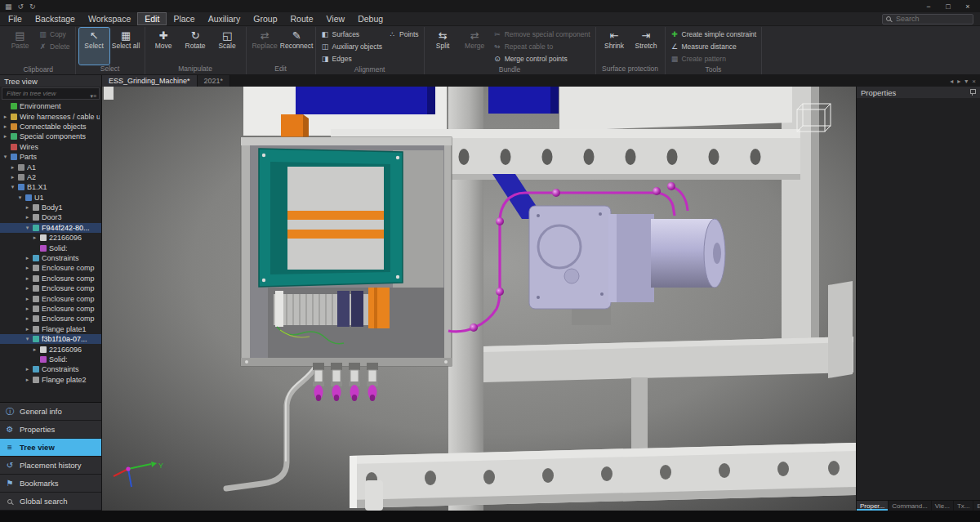  What do you see at coordinates (225, 19) in the screenshot?
I see `menu-item-auxiliary: Auxiliary` at bounding box center [225, 19].